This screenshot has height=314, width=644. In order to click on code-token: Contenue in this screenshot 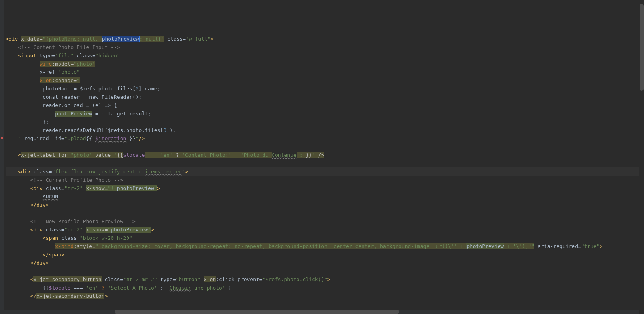, I will do `click(284, 155)`.